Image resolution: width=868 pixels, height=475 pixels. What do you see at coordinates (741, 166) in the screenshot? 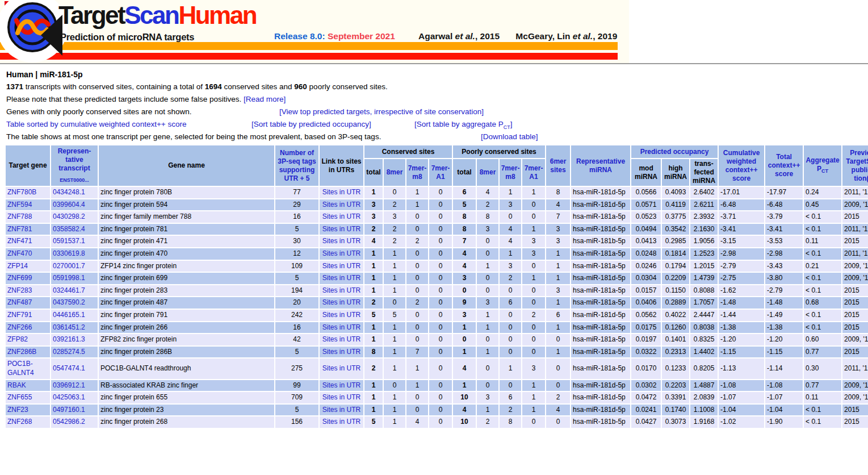
I see `col-cumulative-weighted-score: Cumulative weighted context++ score` at bounding box center [741, 166].